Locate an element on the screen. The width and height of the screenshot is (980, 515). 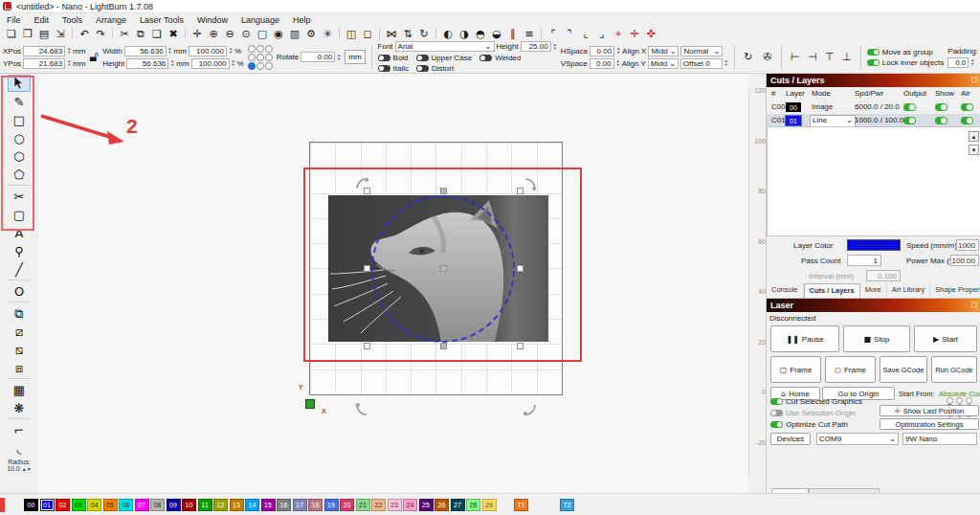
height-spinner: ▲▼ is located at coordinates (172, 63).